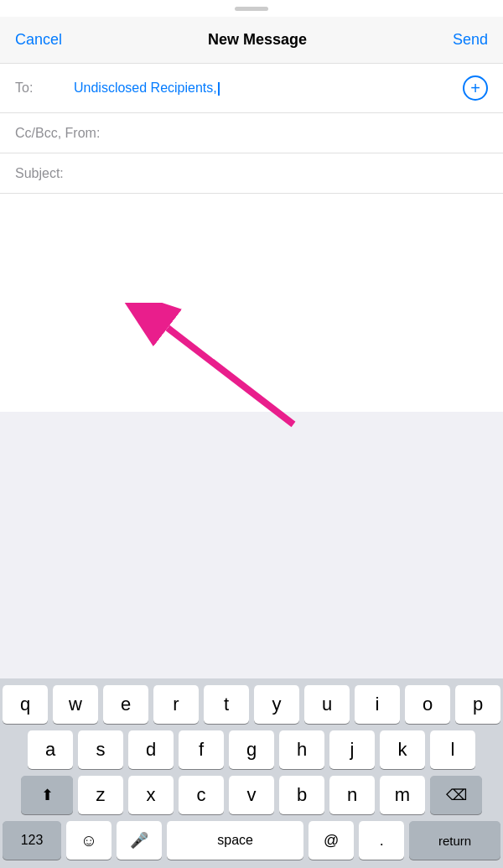 The image size is (503, 868). What do you see at coordinates (277, 704) in the screenshot?
I see `key-y: y` at bounding box center [277, 704].